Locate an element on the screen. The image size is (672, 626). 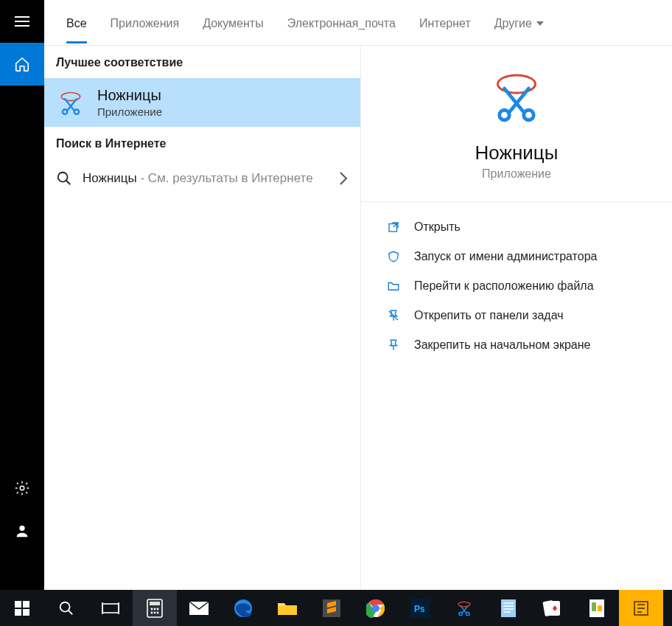
svg-text: Ps is located at coordinates (420, 609).